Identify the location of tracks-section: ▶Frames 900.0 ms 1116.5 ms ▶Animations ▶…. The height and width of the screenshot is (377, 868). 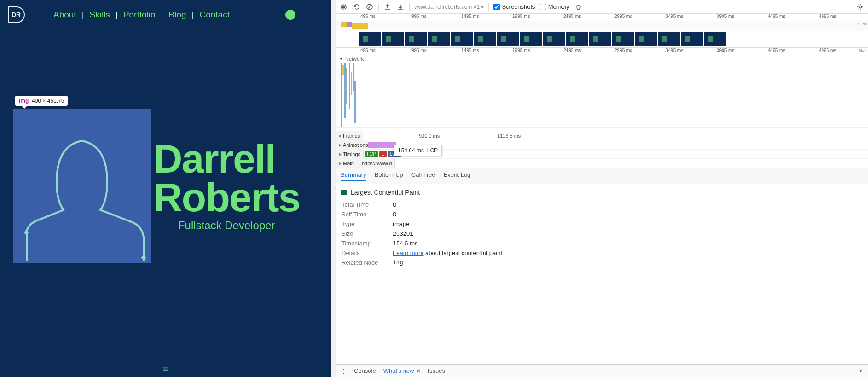
(602, 150).